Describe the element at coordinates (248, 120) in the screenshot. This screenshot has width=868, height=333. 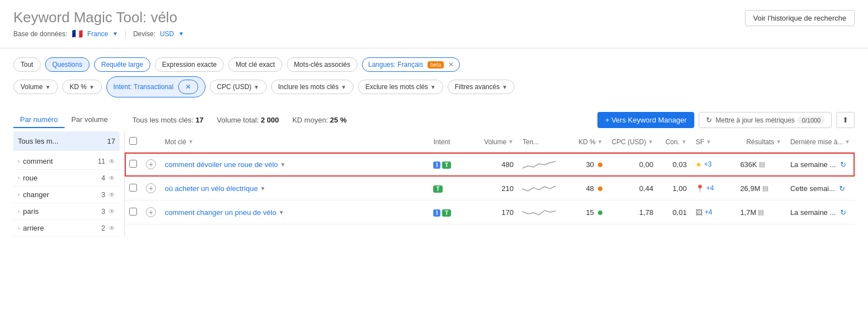
I see `volume-total-stat: Volume total: 2 000` at that location.